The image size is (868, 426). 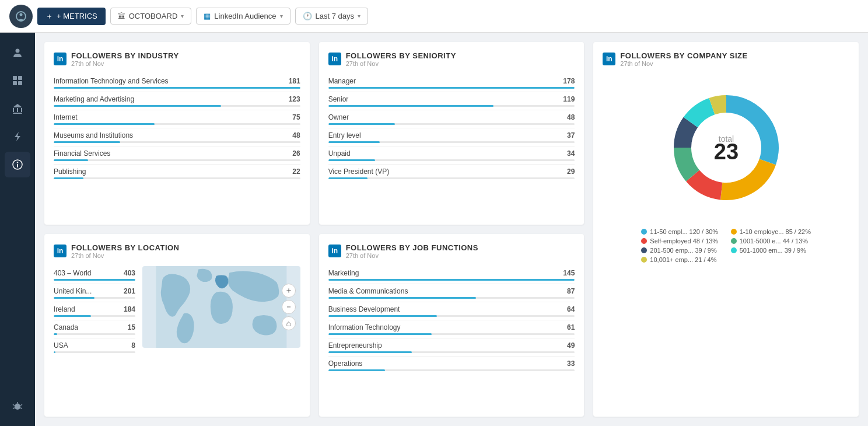 I want to click on location-row: Canada 15, so click(x=94, y=329).